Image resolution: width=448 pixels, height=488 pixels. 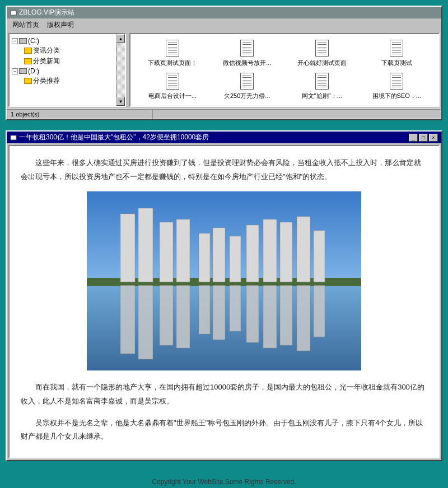 I want to click on file-label: 下载页测试, so click(x=397, y=63).